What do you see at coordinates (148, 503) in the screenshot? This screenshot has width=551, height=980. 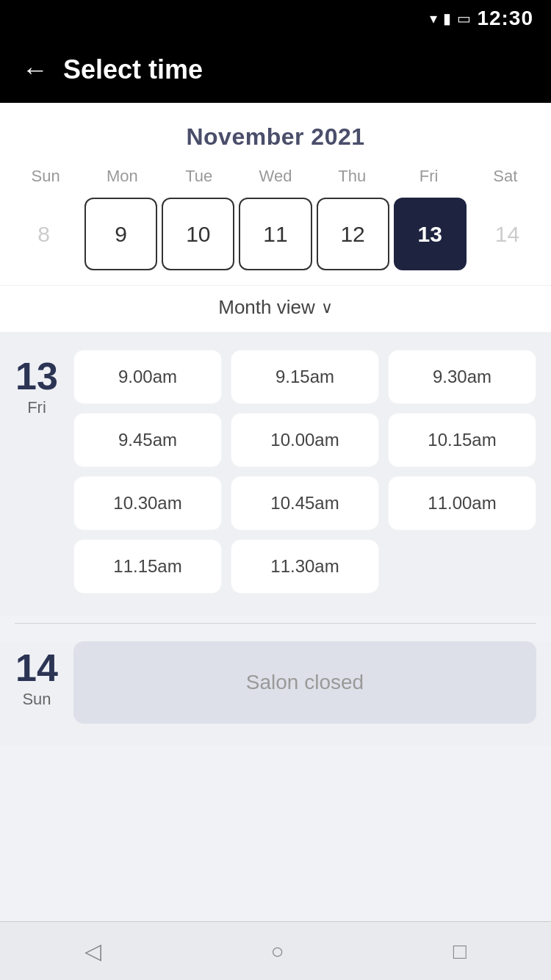 I see `time-slot-1030: 10.30am` at bounding box center [148, 503].